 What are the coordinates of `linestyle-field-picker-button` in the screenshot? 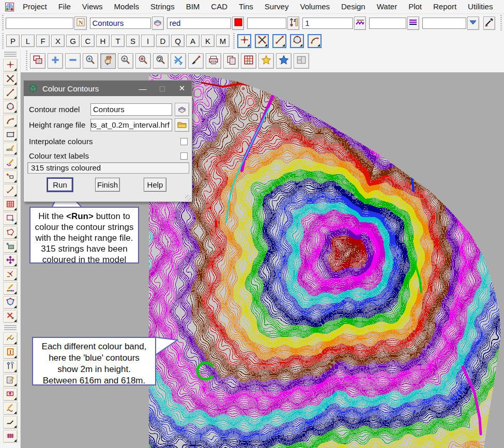 It's located at (414, 23).